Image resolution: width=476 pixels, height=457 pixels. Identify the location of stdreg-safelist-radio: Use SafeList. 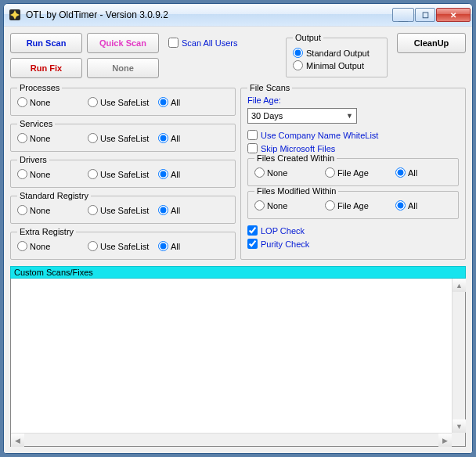
(123, 210).